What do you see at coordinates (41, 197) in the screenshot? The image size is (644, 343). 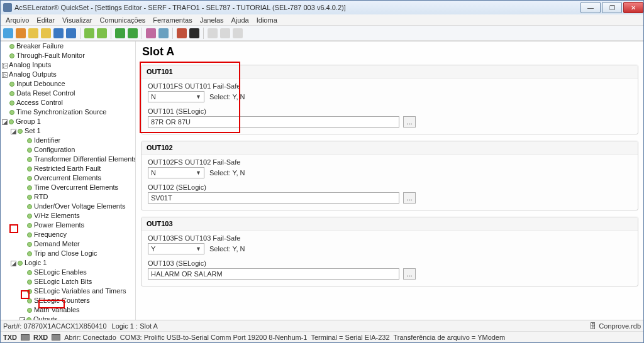 I see `tree-rtd: RTD` at bounding box center [41, 197].